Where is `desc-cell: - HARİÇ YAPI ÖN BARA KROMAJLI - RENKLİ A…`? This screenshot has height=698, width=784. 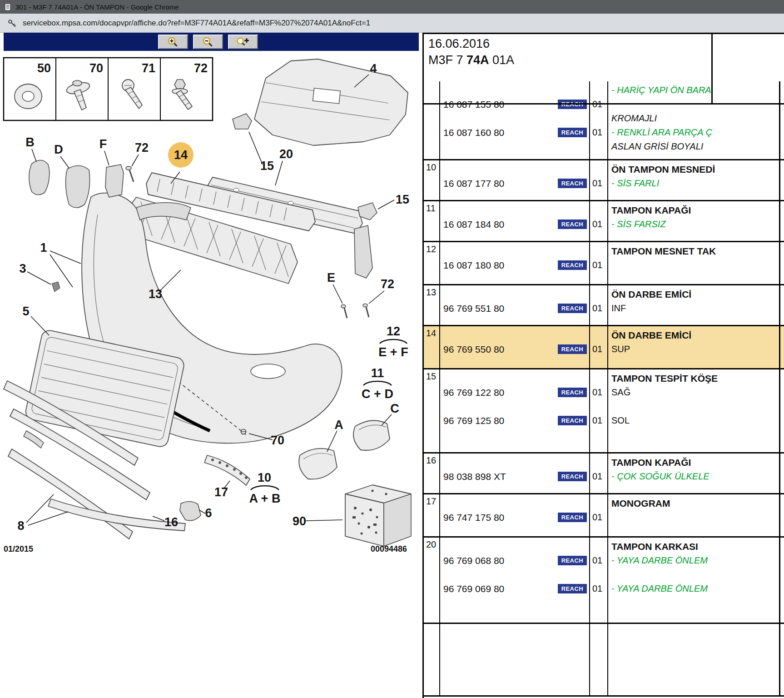
desc-cell: - HARİÇ YAPI ÖN BARA KROMAJLI - RENKLİ A… is located at coordinates (694, 120).